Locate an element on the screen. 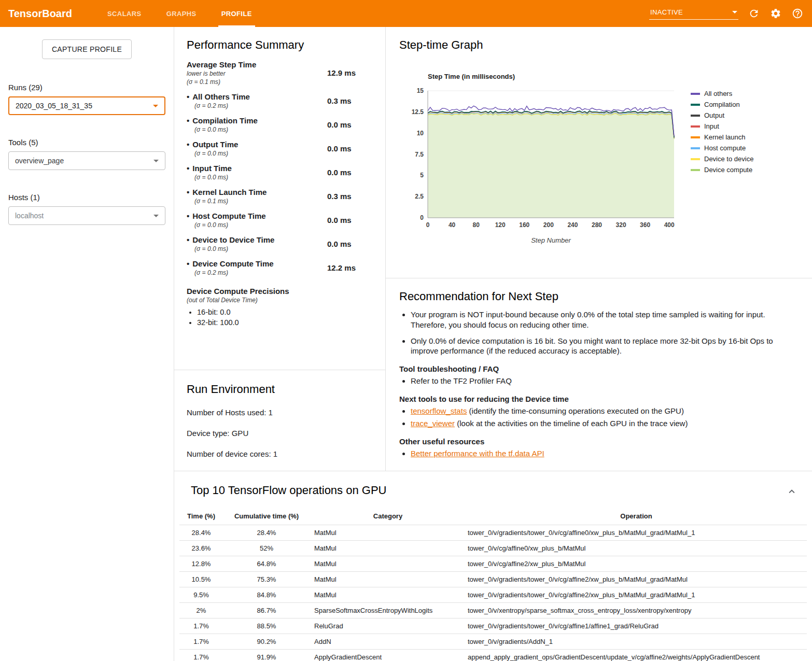  legend-input: Input is located at coordinates (722, 126).